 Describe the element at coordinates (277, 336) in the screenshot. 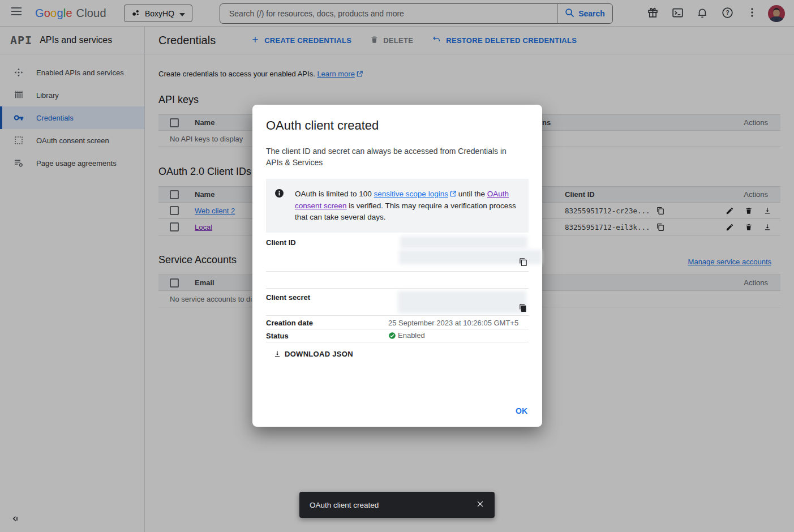

I see `status-label: Status` at that location.